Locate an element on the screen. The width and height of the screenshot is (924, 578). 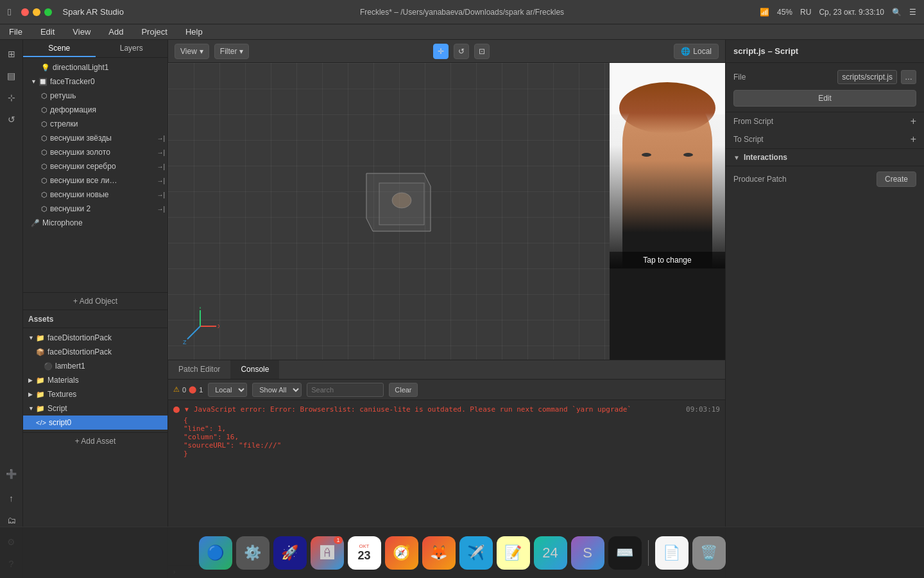
tree-item-retush: ⬡ ретушь is located at coordinates (95, 96).